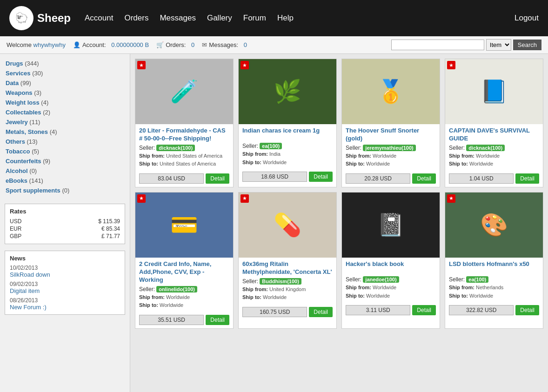 This screenshot has height=392, width=548. Describe the element at coordinates (286, 18) in the screenshot. I see `nav-help: Help` at that location.